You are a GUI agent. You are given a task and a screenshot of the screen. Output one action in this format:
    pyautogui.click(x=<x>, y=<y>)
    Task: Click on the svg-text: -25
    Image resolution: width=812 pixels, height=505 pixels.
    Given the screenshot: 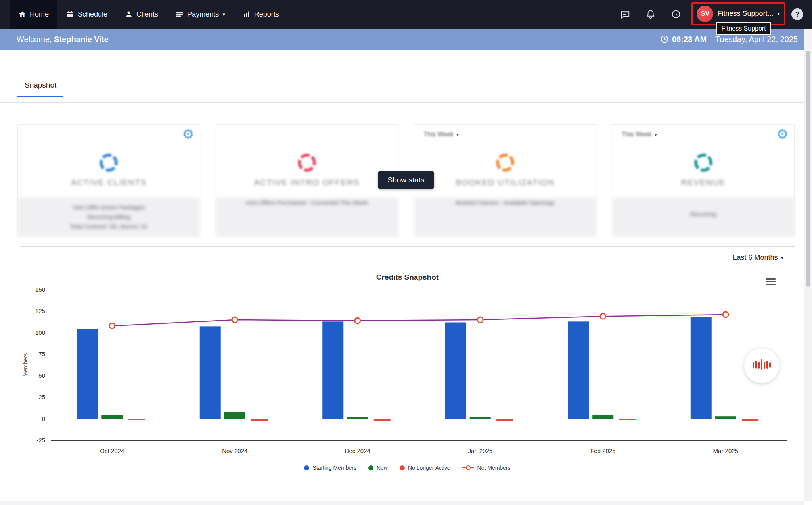 What is the action you would take?
    pyautogui.click(x=41, y=440)
    